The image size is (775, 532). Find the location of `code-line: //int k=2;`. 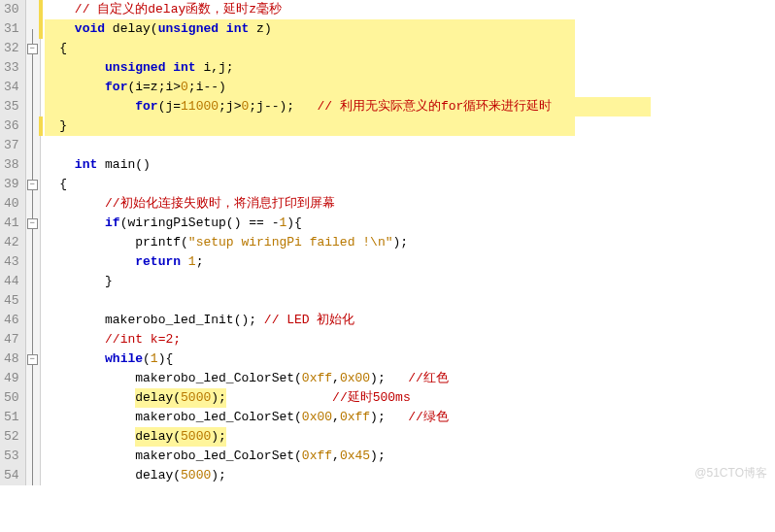

code-line: //int k=2; is located at coordinates (408, 340).